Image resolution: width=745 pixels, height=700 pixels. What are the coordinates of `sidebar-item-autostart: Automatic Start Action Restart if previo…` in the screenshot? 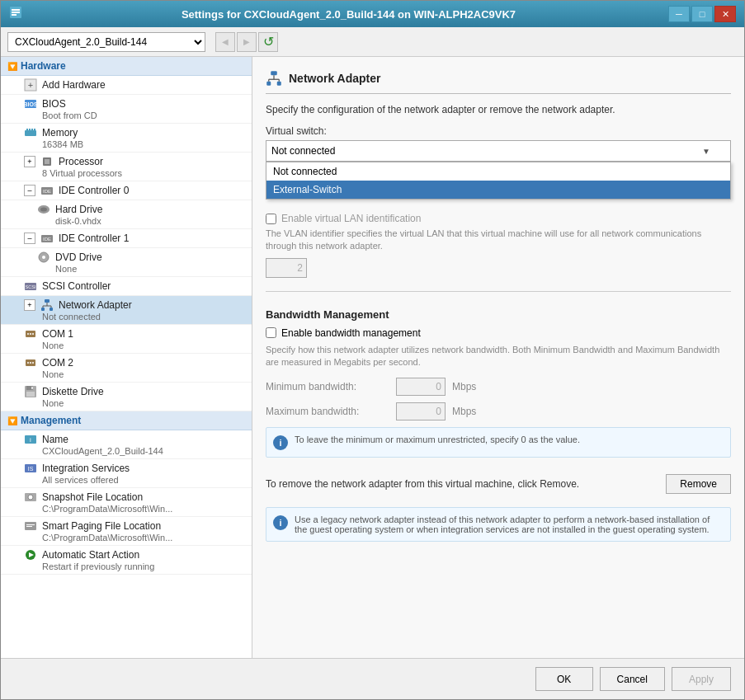 It's located at (126, 561).